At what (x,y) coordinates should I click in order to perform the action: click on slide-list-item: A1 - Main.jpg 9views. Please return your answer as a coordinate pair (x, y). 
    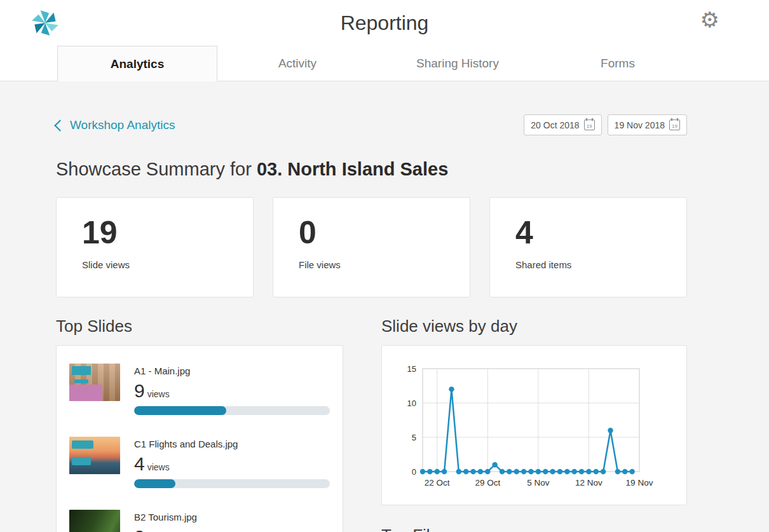
    Looking at the image, I should click on (200, 389).